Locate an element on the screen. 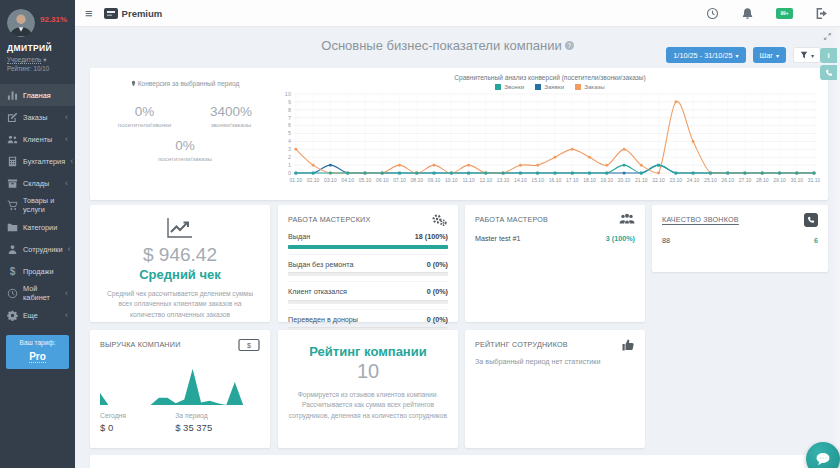 The height and width of the screenshot is (468, 840). help-icon: ? is located at coordinates (570, 46).